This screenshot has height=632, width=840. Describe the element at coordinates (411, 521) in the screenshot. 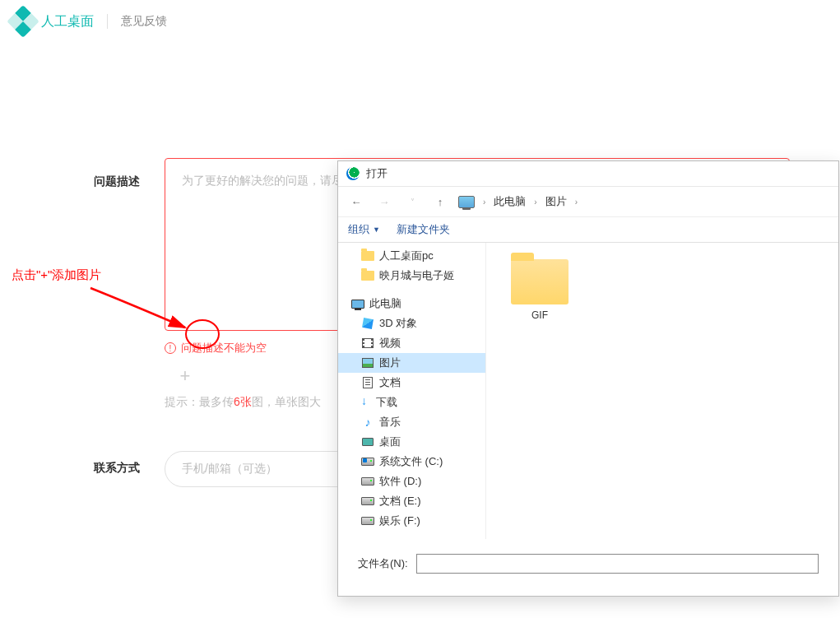

I see `tree-item-drive-f: 娱乐 (F:)` at that location.